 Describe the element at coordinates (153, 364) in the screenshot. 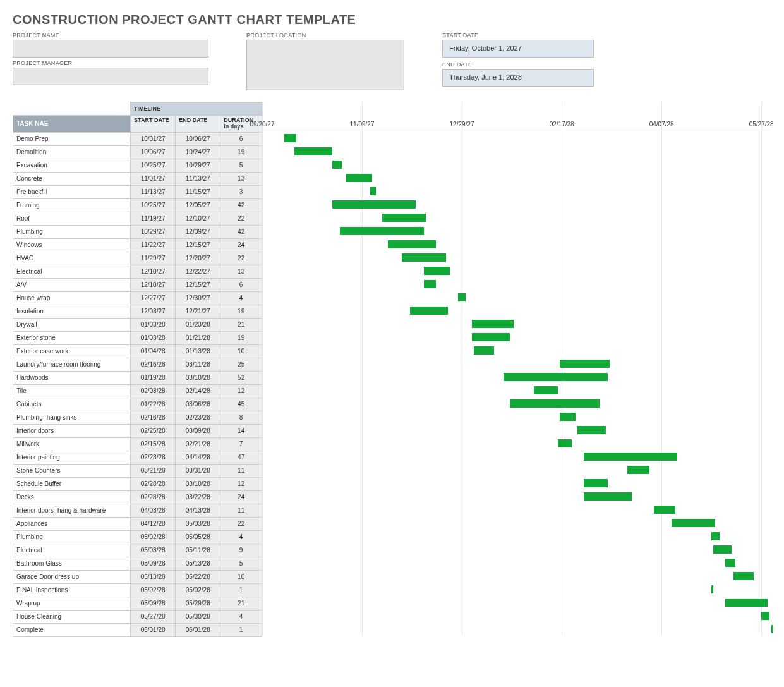

I see `task-start-cell: 02/16/28` at that location.